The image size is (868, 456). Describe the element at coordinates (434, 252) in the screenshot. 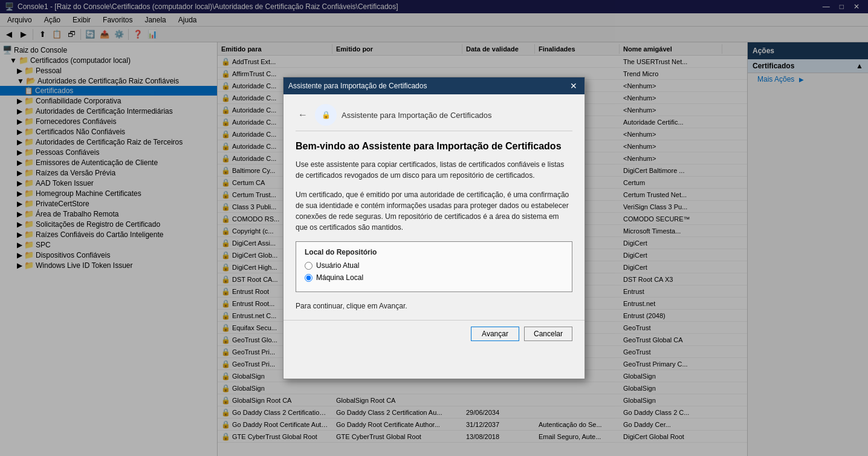

I see `store-location-title: Local do Repositório` at that location.